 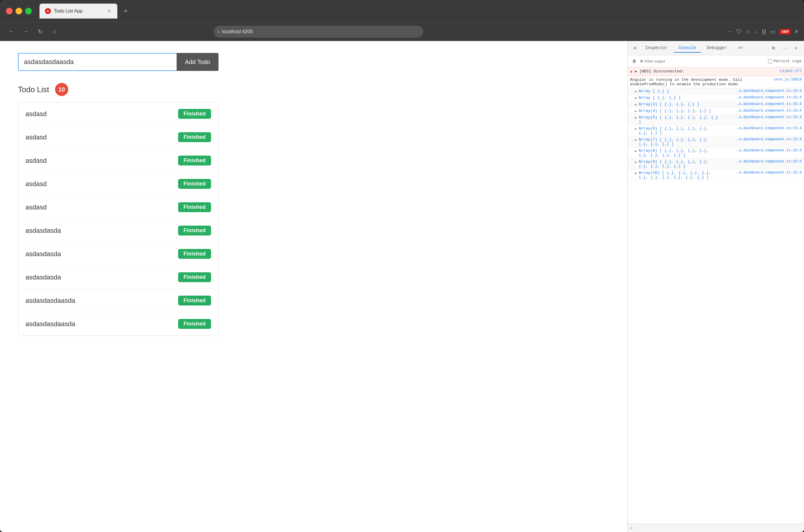 I want to click on minimize-traffic-light, so click(x=19, y=11).